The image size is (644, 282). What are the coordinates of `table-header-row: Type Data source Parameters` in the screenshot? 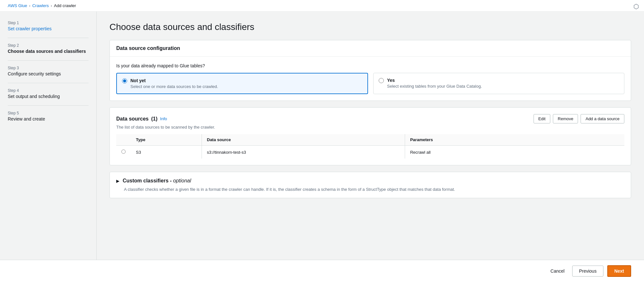 It's located at (370, 140).